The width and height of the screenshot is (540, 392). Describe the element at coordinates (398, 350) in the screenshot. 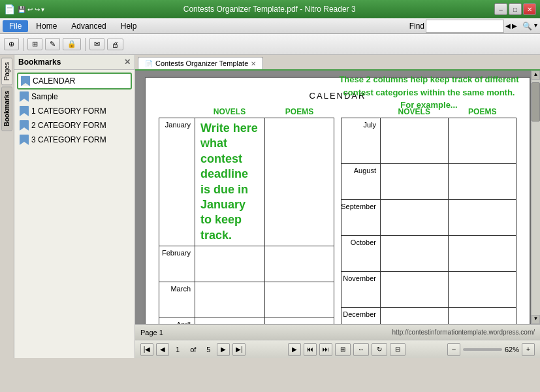

I see `grid-button: ⊟` at that location.